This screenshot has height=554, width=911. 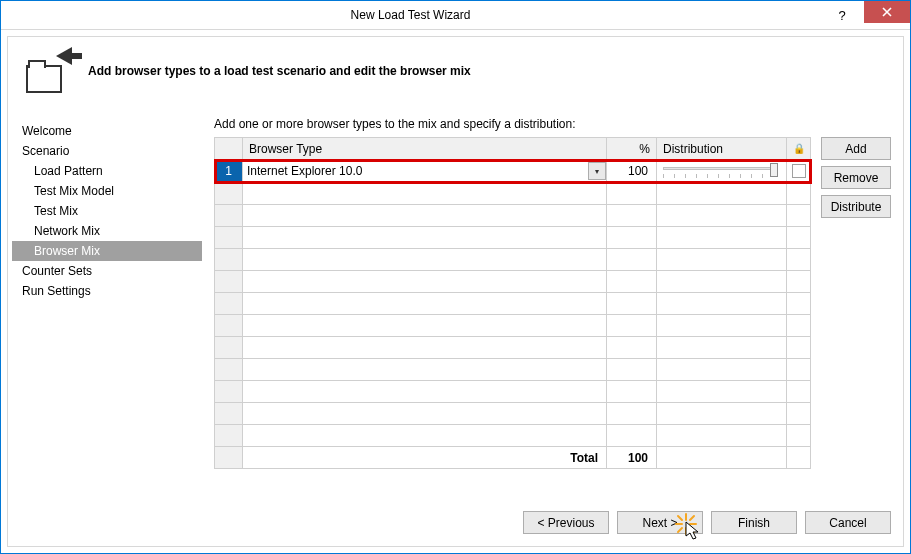 What do you see at coordinates (410, 15) in the screenshot?
I see `window-title: New Load Test Wizard` at bounding box center [410, 15].